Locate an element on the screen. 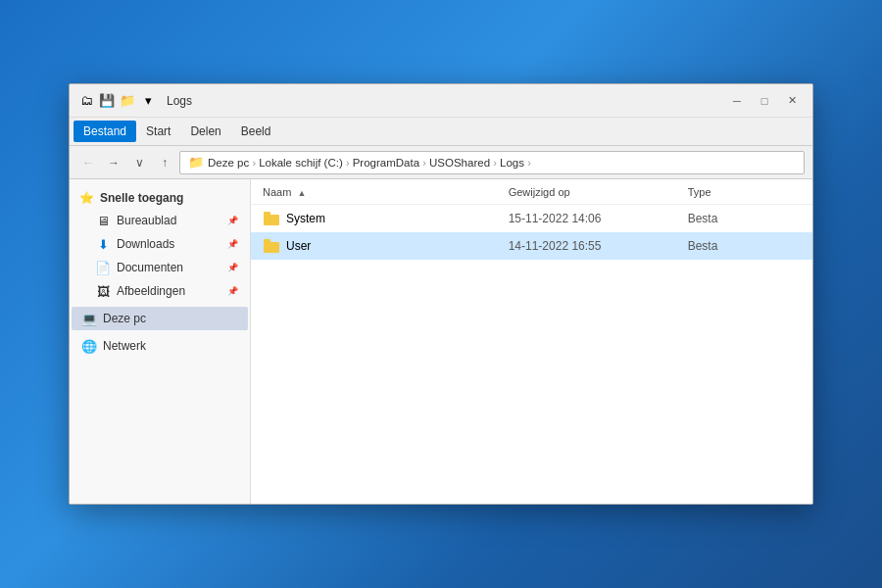  menu-beeld: Beeld is located at coordinates (257, 131).